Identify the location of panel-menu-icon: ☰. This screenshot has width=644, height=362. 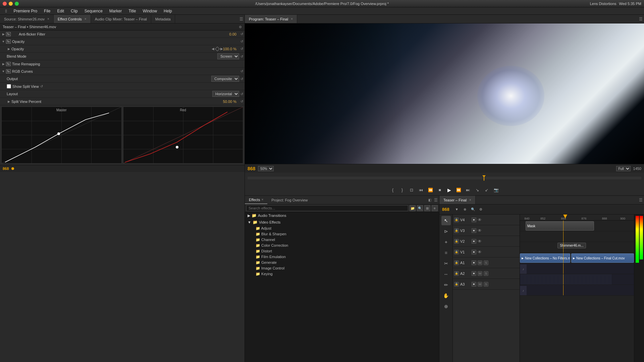
(241, 19).